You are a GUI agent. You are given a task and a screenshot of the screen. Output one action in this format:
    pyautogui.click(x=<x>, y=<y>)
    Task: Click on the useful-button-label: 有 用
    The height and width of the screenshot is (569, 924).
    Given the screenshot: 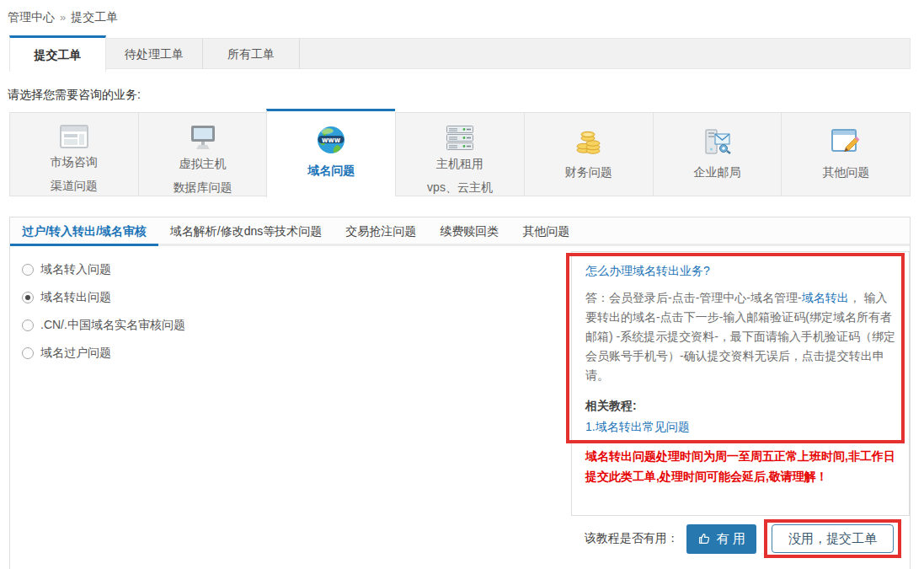 What is the action you would take?
    pyautogui.click(x=731, y=539)
    